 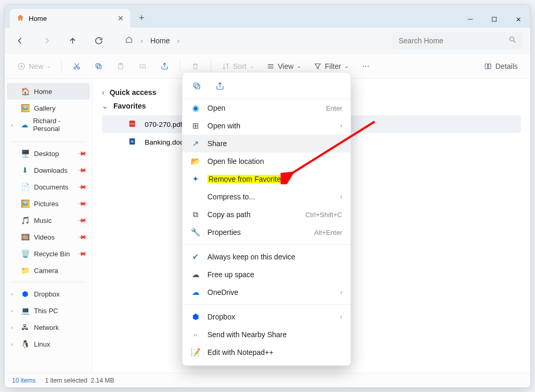 I want to click on copy-path-icon: ⧉, so click(x=195, y=215).